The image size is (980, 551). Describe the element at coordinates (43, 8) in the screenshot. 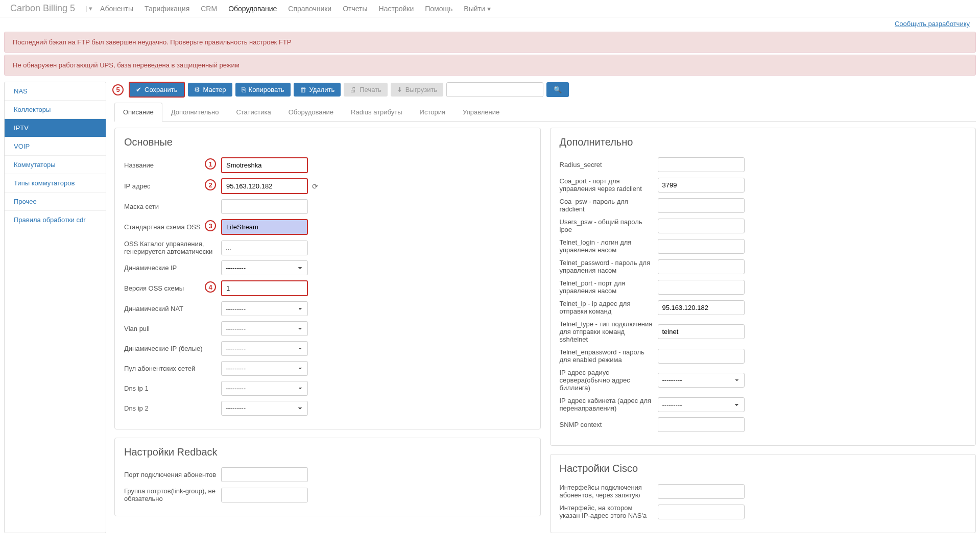

I see `brand: Carbon Billing 5` at that location.